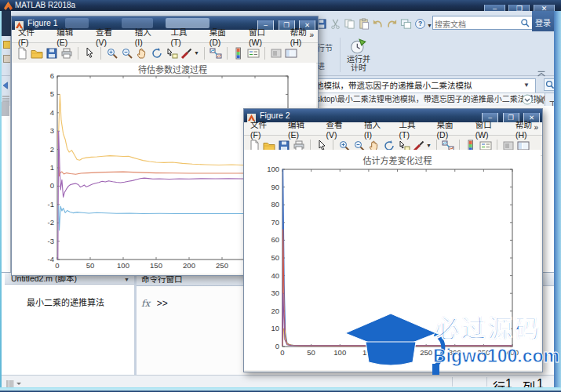  What do you see at coordinates (526, 22) in the screenshot?
I see `search-icon` at bounding box center [526, 22].